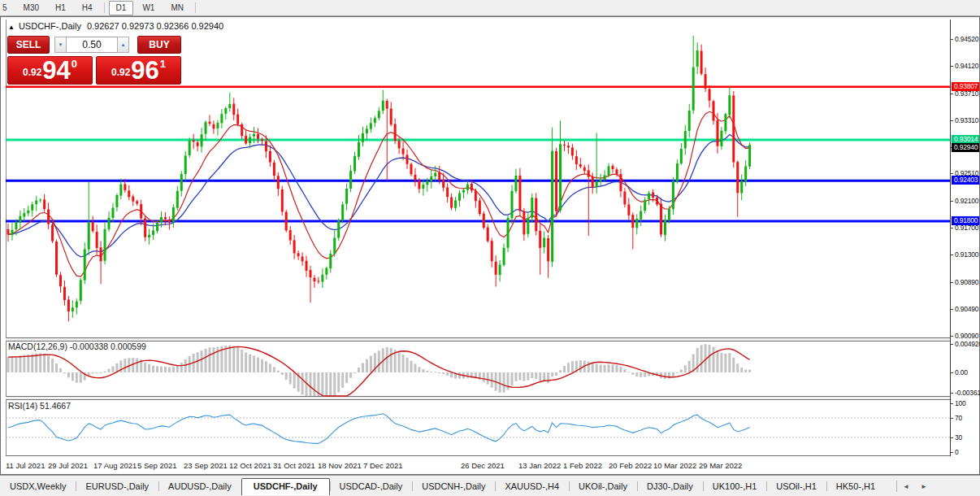 This screenshot has height=496, width=980. I want to click on tab-eurusd-daily: EURUSD-,Daily, so click(117, 486).